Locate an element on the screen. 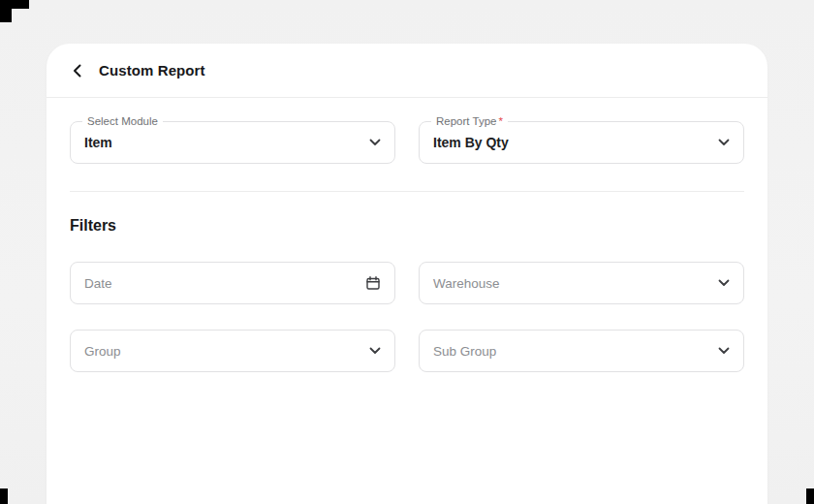 This screenshot has height=504, width=814. screen-corner-artifact-bottom-right is located at coordinates (810, 496).